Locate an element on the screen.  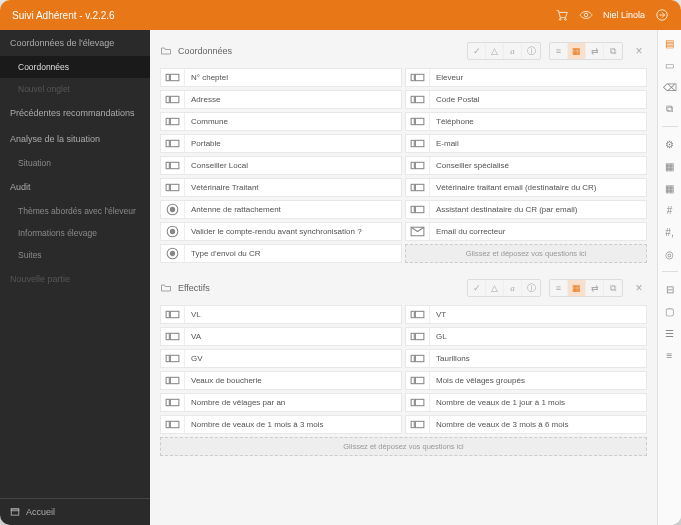
field: Nombre de veaux de 1 jour à 1 mois is located at coordinates (526, 402).